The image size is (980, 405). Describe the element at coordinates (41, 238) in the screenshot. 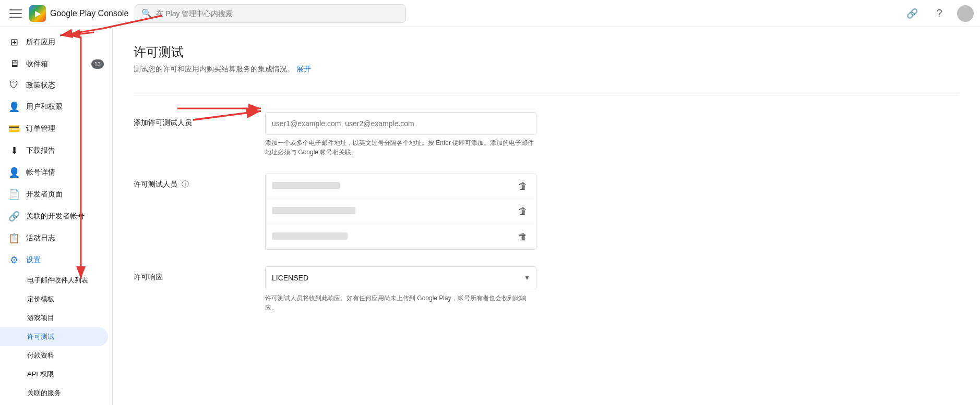

I see `sidebar-label-activity: 活动日志` at that location.